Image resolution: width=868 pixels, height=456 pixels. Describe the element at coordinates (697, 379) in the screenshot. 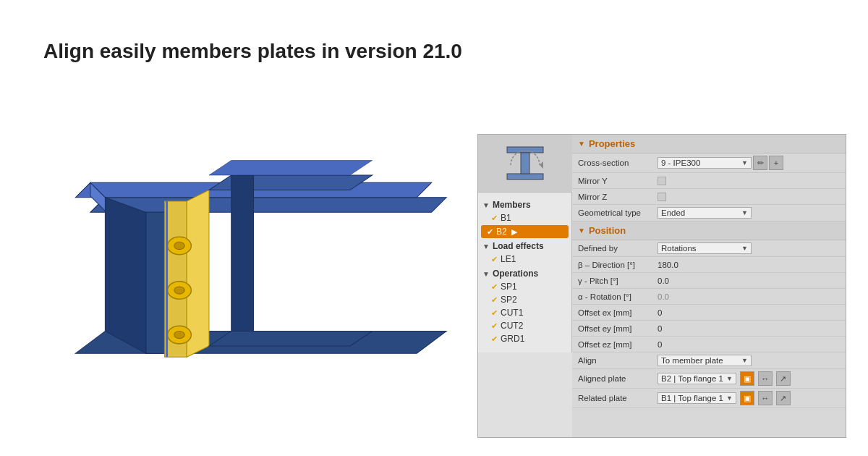

I see `aligned-plate-select: B2 | Top flange 1 ▼` at that location.